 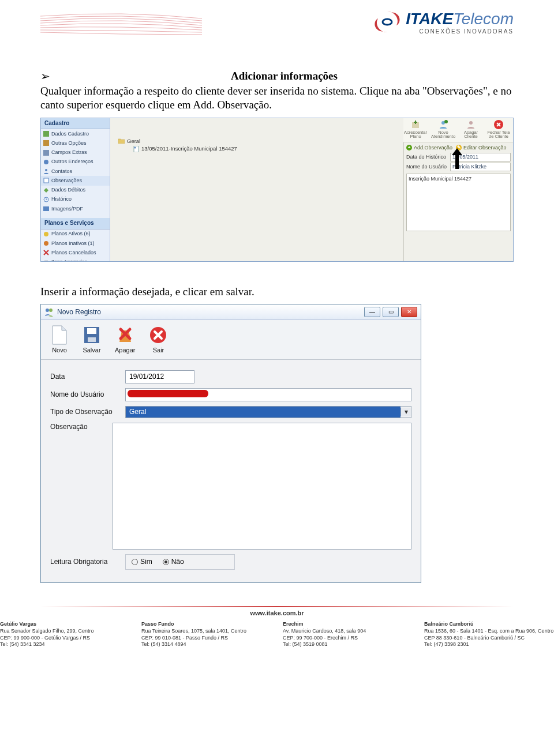 I want to click on window-icon, so click(x=49, y=312).